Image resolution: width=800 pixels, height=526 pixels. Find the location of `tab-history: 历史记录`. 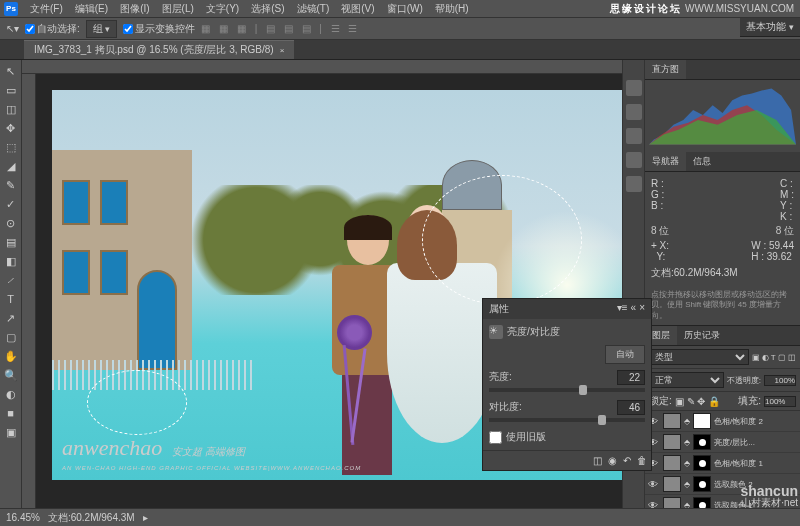

tab-history: 历史记录 is located at coordinates (702, 336).